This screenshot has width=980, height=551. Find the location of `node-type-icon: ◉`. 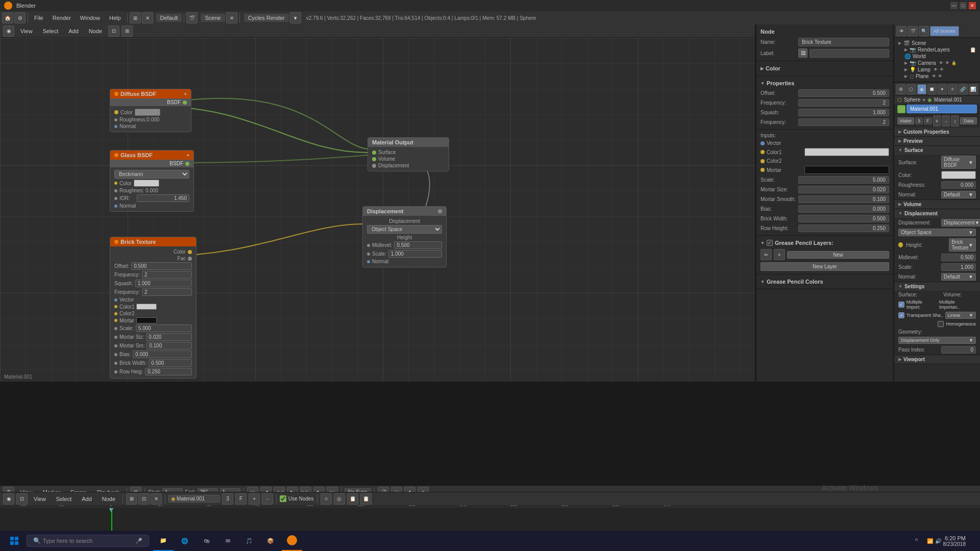

node-type-icon: ◉ is located at coordinates (9, 31).